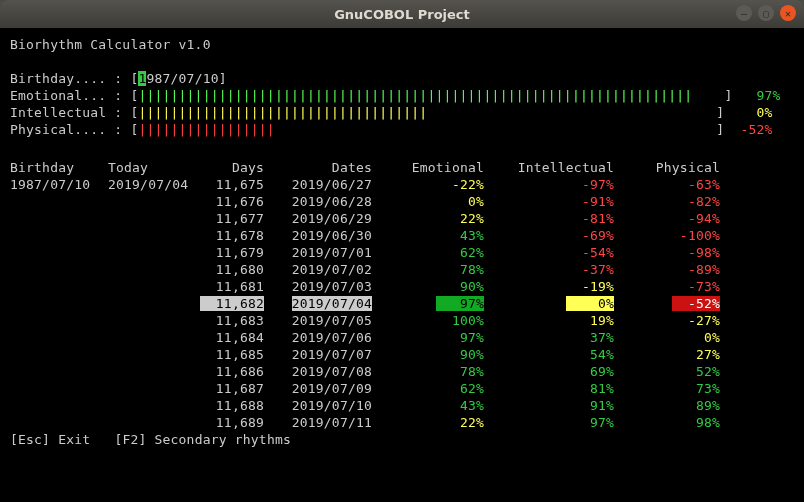 The width and height of the screenshot is (804, 502). What do you see at coordinates (230, 184) in the screenshot?
I see `cell-days: 11,675` at bounding box center [230, 184].